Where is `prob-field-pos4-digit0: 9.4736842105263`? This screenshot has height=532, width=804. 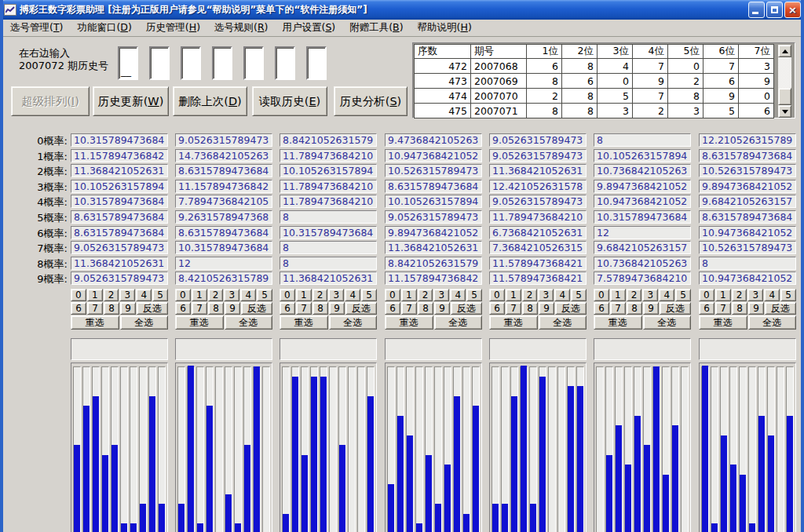 prob-field-pos4-digit0: 9.4736842105263 is located at coordinates (433, 140).